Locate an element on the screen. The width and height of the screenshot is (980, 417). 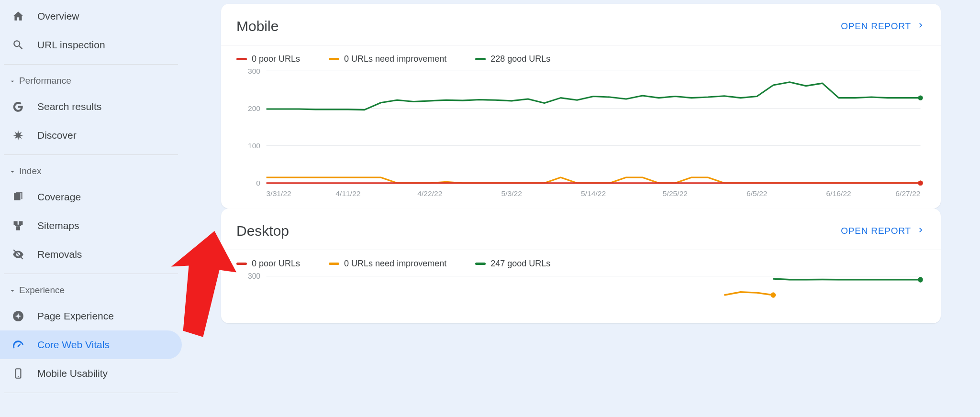
chart-desktop: 300 is located at coordinates (581, 293).